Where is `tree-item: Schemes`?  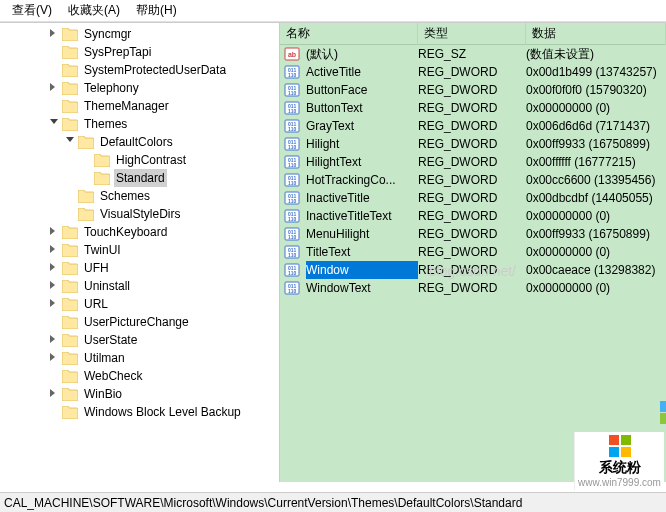
tree-item: Schemes is located at coordinates (140, 196).